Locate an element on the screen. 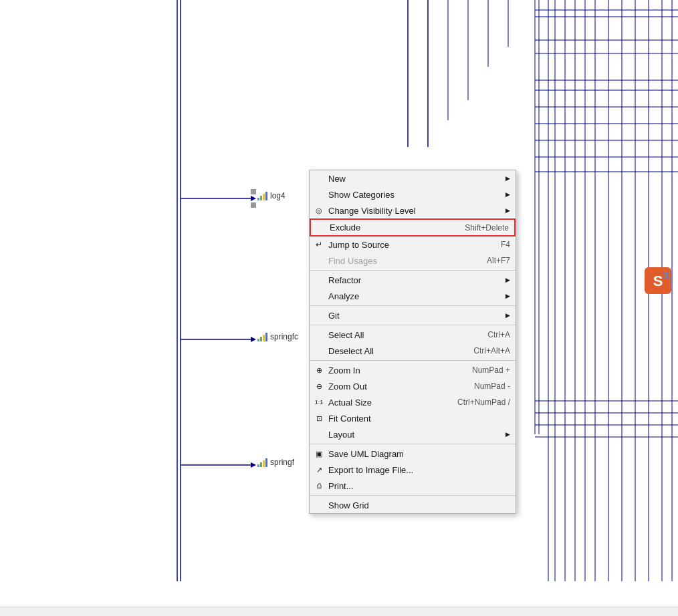  menu-item-refactor: Refactor is located at coordinates (413, 280).